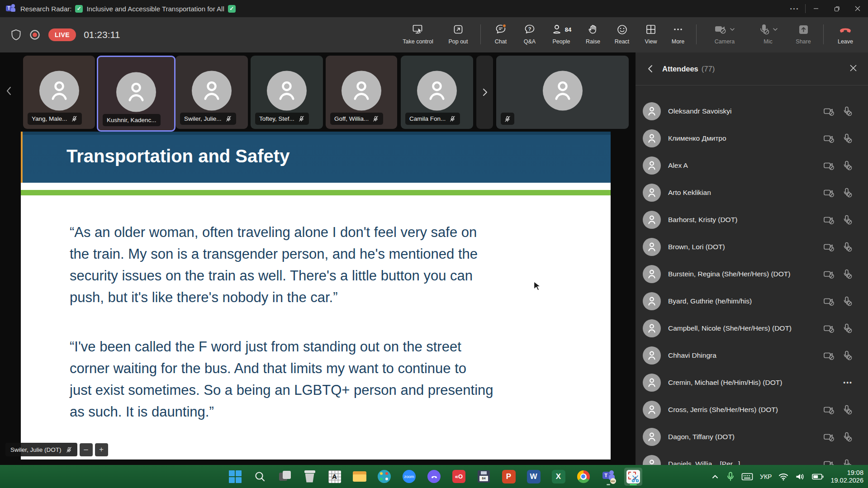 This screenshot has width=868, height=488. Describe the element at coordinates (725, 33) in the screenshot. I see `camera-button: Camera` at that location.